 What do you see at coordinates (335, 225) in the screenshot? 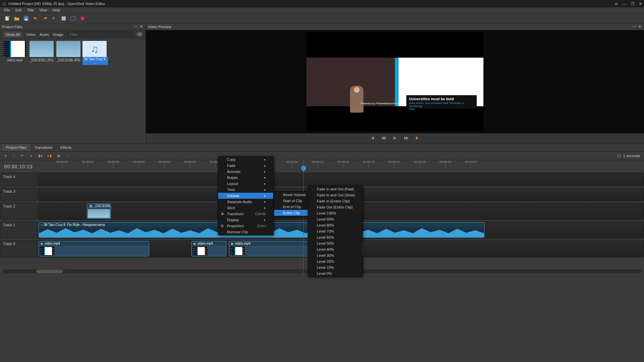
I see `menu-item-level-80-: Level 80%` at bounding box center [335, 225].